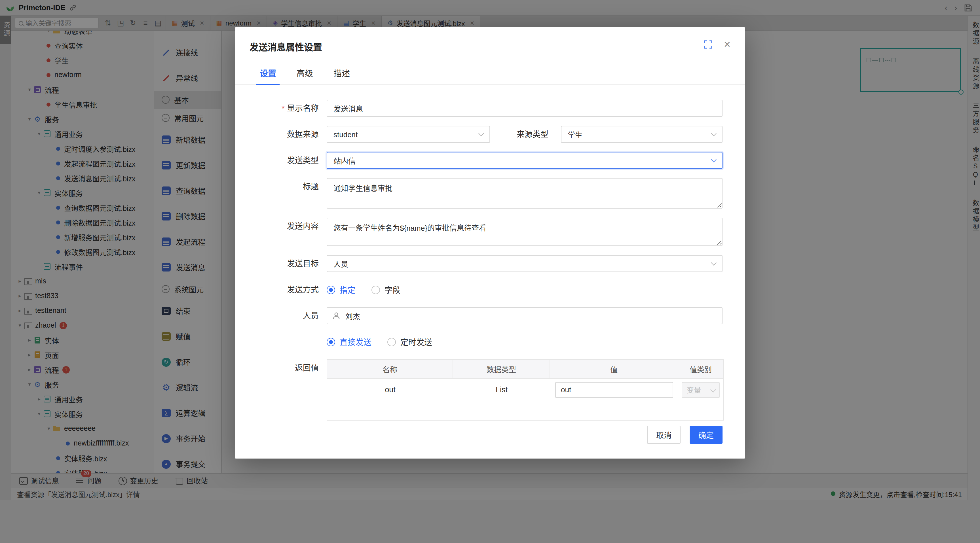 The height and width of the screenshot is (543, 980). I want to click on returns-table: 名称数据类型值值类别 outList变量, so click(525, 390).